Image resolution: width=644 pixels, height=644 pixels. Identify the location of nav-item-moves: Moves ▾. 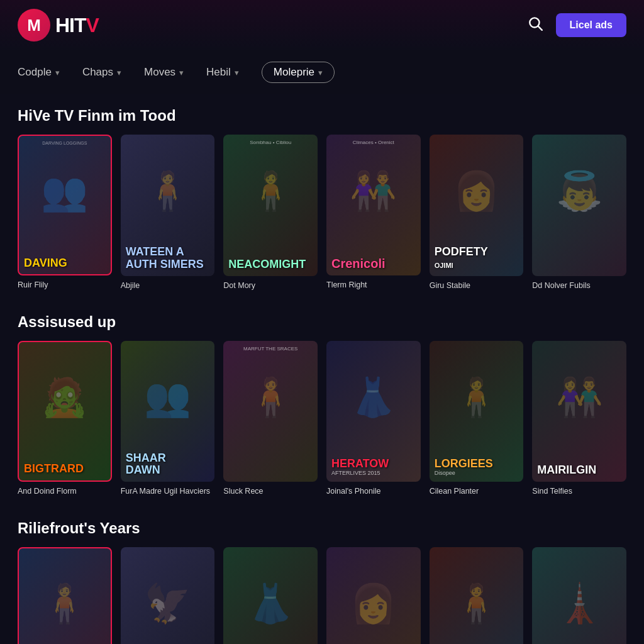
(164, 72).